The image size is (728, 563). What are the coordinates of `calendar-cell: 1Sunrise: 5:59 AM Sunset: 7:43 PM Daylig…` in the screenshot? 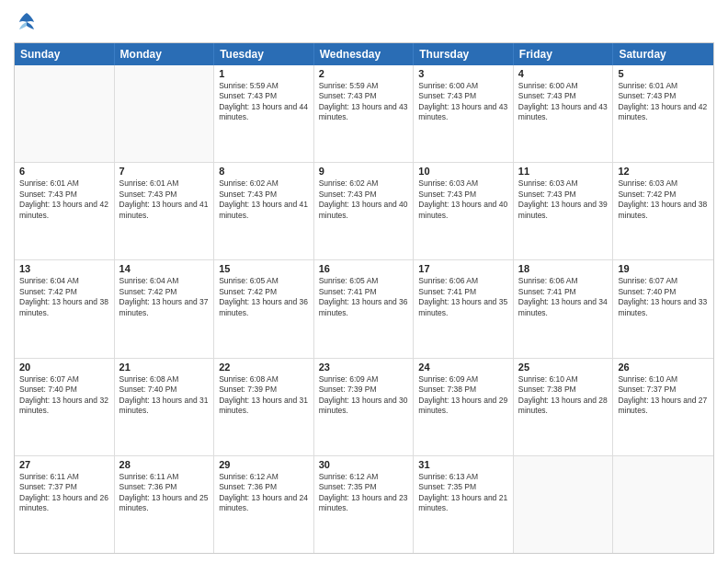 It's located at (265, 114).